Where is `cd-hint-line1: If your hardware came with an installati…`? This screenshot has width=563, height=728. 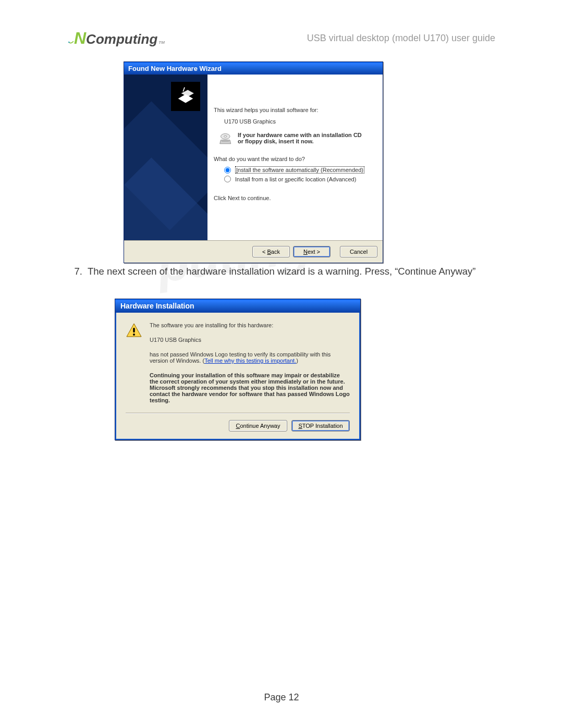
cd-hint-line1: If your hardware came with an installati… is located at coordinates (300, 135).